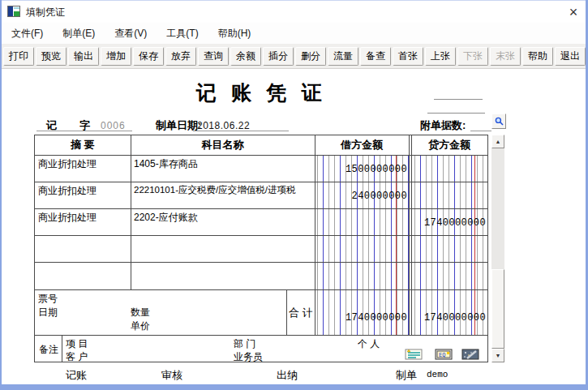  What do you see at coordinates (246, 57) in the screenshot?
I see `balance-button: 余额` at bounding box center [246, 57].